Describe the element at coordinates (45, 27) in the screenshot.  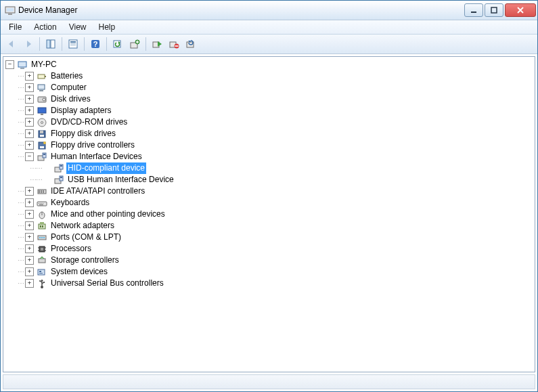
I see `menu-action: Action` at that location.